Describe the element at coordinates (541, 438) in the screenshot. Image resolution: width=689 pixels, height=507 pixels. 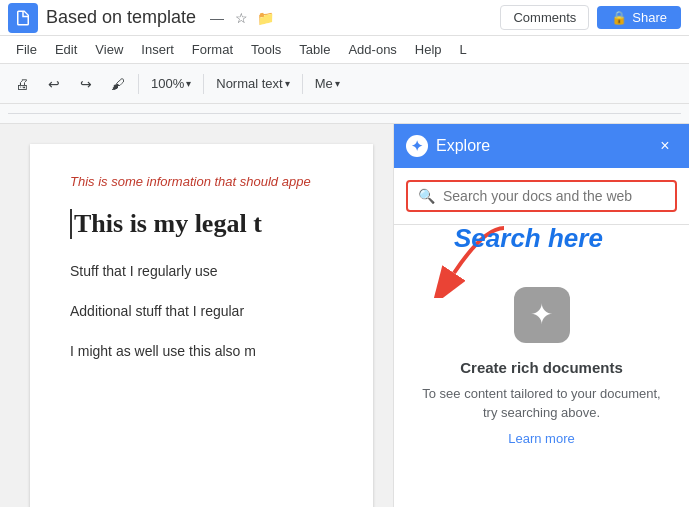
I see `learn-more-link: Learn more` at that location.